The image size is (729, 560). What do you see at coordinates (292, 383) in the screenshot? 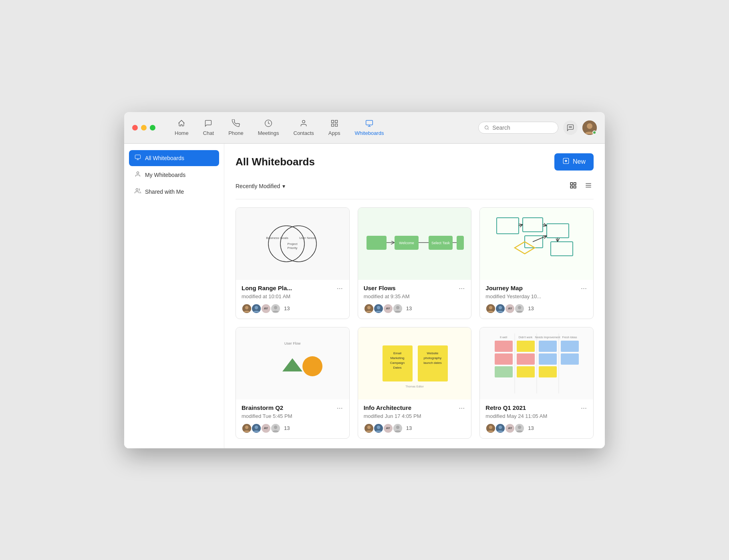
I see `whiteboard-card-brainstorm: User Flow Brainstorm Q2 ··· modified Tue…` at bounding box center [292, 383].